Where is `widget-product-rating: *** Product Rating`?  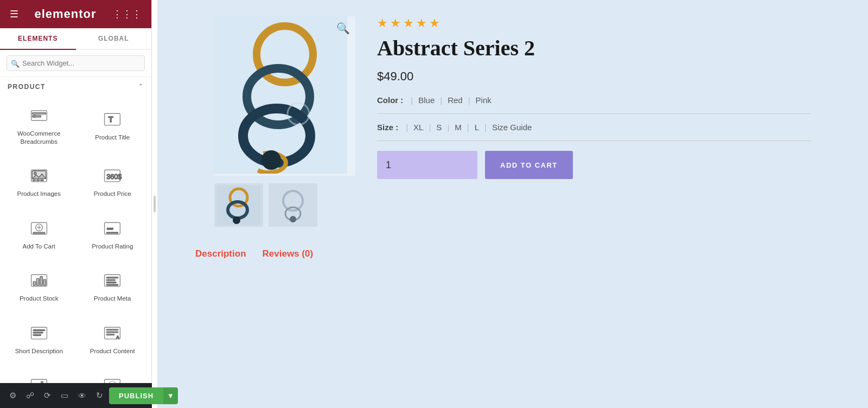
widget-product-rating: *** Product Rating is located at coordinates (113, 233).